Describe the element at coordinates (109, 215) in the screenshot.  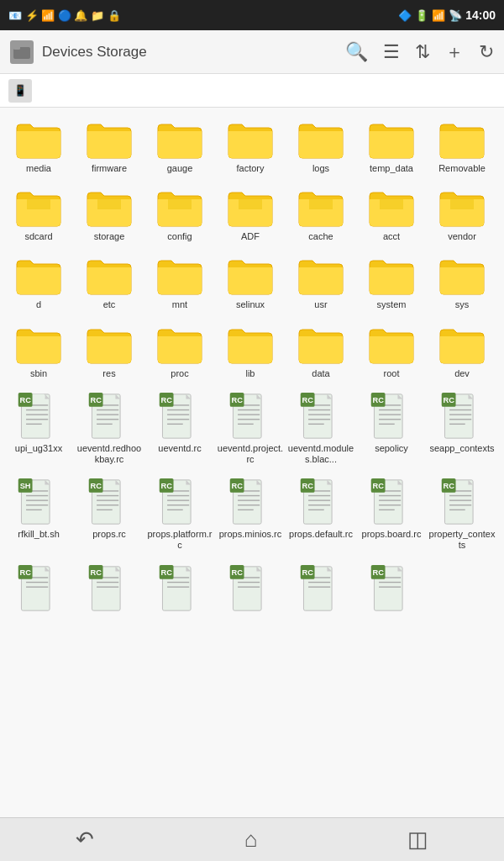
I see `list-item: storage` at that location.